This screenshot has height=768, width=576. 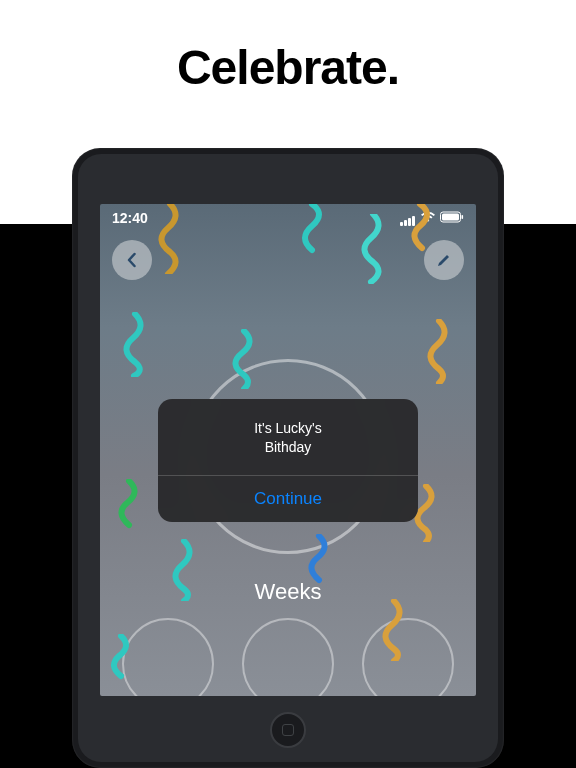 What do you see at coordinates (428, 218) in the screenshot?
I see `wifi-icon` at bounding box center [428, 218].